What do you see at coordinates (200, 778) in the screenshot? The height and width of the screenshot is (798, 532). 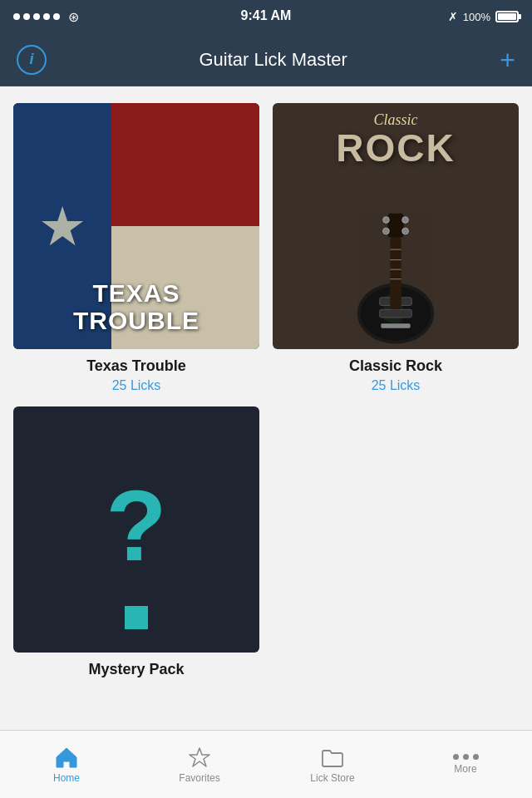 I see `tab-favorites-label: Favorites` at bounding box center [200, 778].